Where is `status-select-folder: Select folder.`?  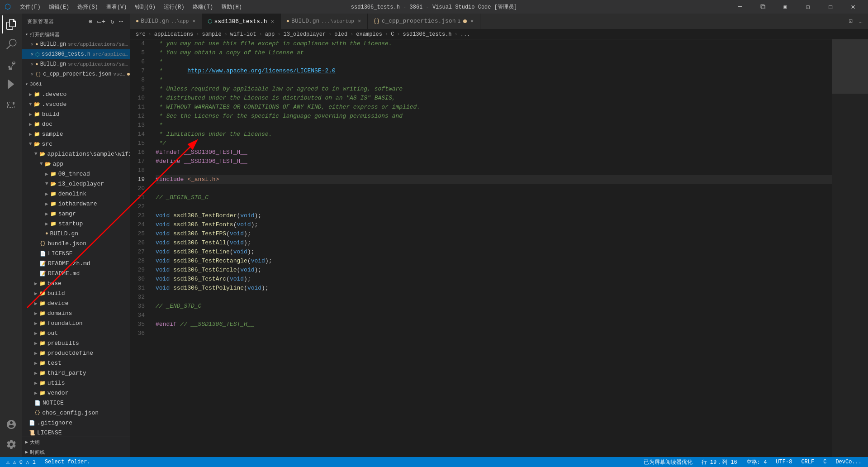
status-select-folder: Select folder. is located at coordinates (68, 462).